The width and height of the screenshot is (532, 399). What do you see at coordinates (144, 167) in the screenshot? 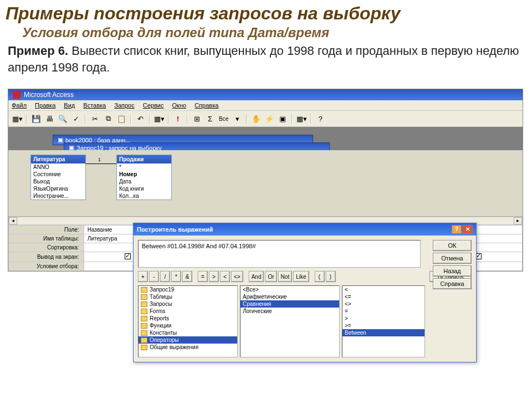
I see `field-item: *` at bounding box center [144, 167].